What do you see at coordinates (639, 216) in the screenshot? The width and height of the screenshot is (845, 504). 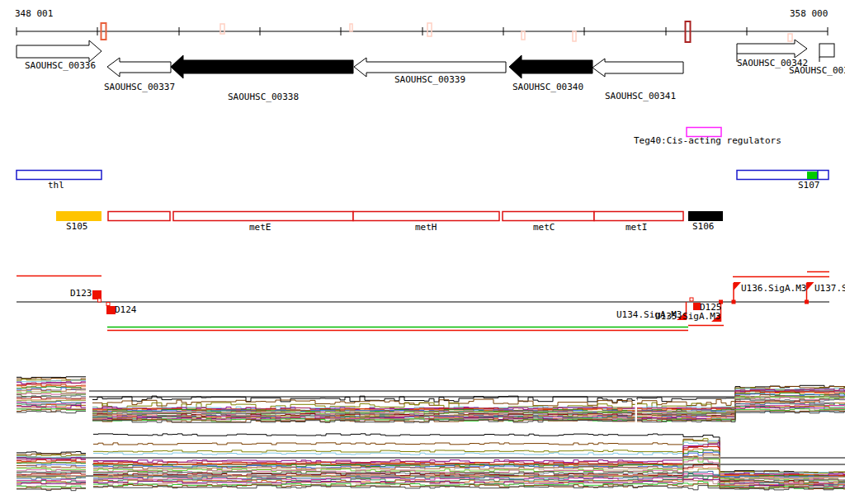 I see `feature-box-metI` at bounding box center [639, 216].